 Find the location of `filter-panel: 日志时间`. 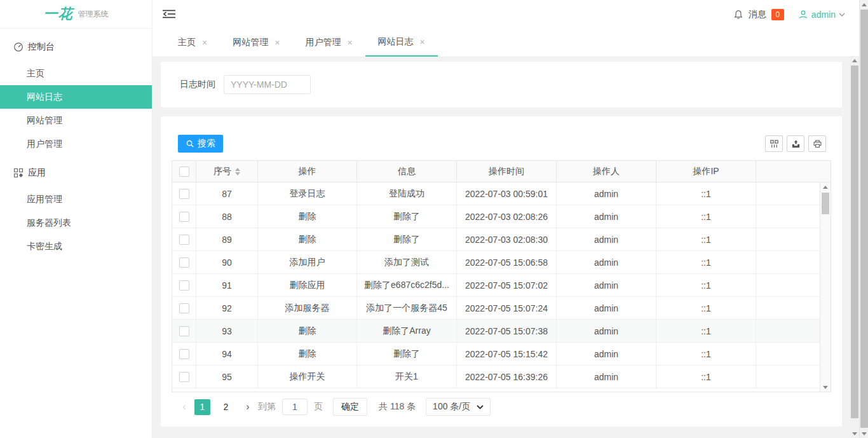

filter-panel: 日志时间 is located at coordinates (501, 85).